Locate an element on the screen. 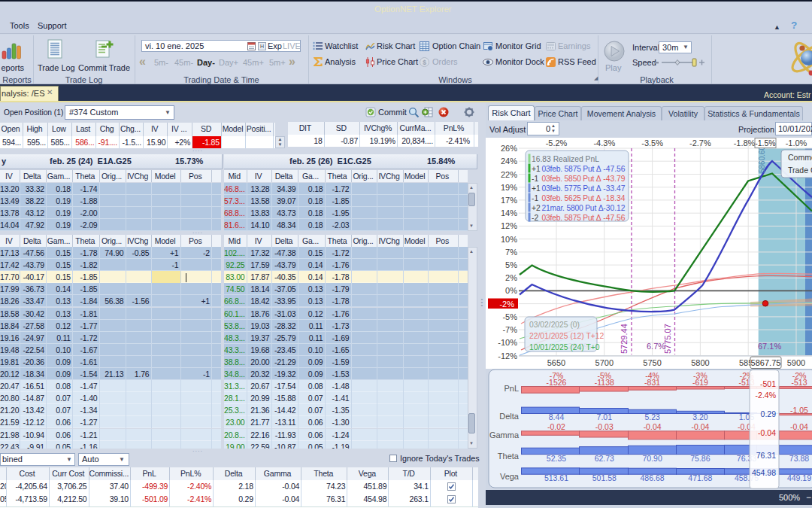 Image resolution: width=812 pixels, height=508 pixels. svg-text: -12% is located at coordinates (508, 356).